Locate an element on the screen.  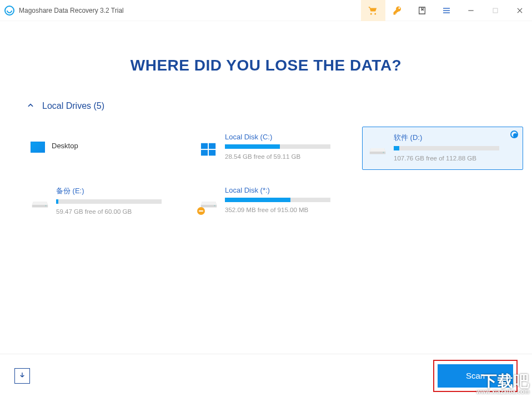
footer: Scan is located at coordinates (266, 375).